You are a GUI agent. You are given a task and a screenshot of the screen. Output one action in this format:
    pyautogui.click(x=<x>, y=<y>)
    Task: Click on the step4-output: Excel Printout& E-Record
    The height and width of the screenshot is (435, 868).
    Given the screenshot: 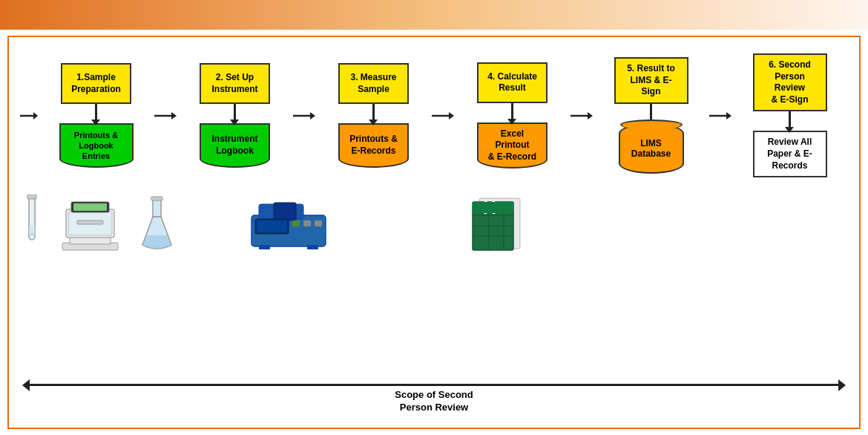 What is the action you would take?
    pyautogui.click(x=512, y=145)
    